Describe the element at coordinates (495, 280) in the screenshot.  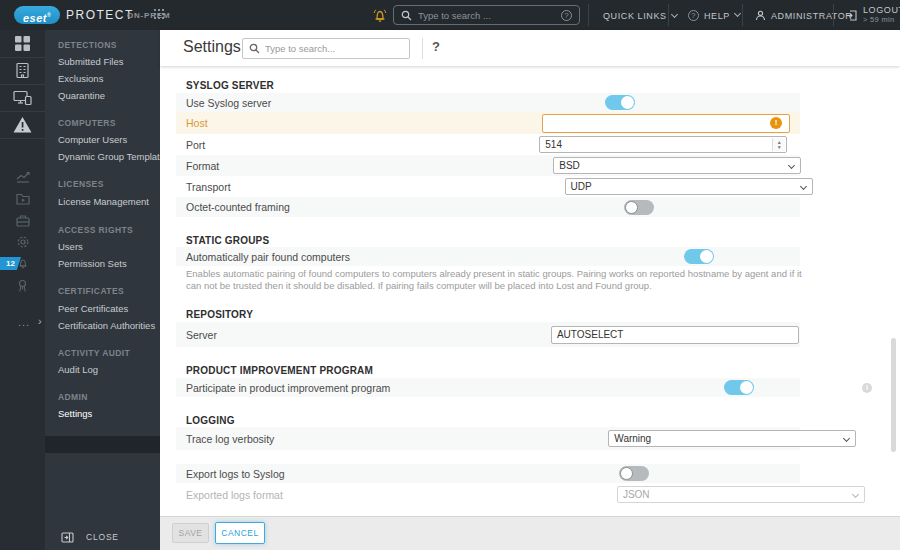
I see `auto-pair-description: Enables automatic pairing of found compu…` at that location.